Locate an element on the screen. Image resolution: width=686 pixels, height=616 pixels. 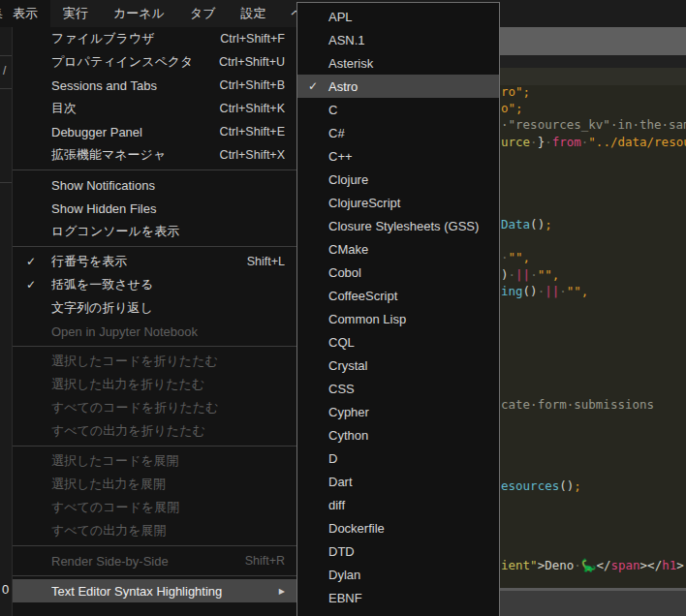
background-left-strip: / 0 is located at coordinates (6, 322).